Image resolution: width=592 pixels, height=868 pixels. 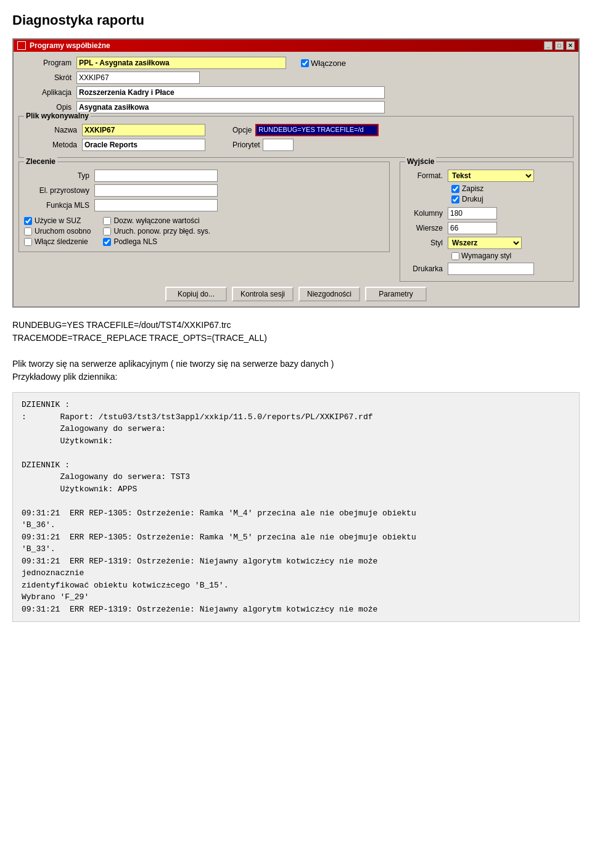 What do you see at coordinates (455, 200) in the screenshot?
I see `drukuj-checkbox` at bounding box center [455, 200].